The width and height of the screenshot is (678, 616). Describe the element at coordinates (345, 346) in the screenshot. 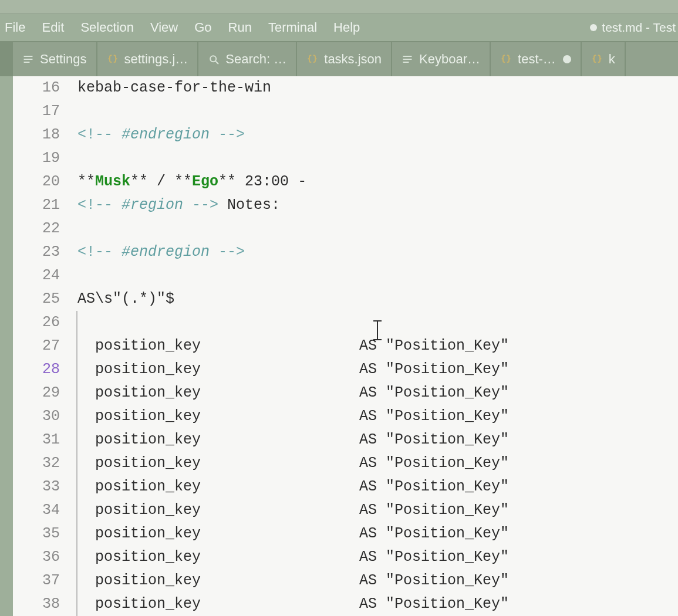

I see `editor-line: 27 position_key AS "Position_Key"` at that location.